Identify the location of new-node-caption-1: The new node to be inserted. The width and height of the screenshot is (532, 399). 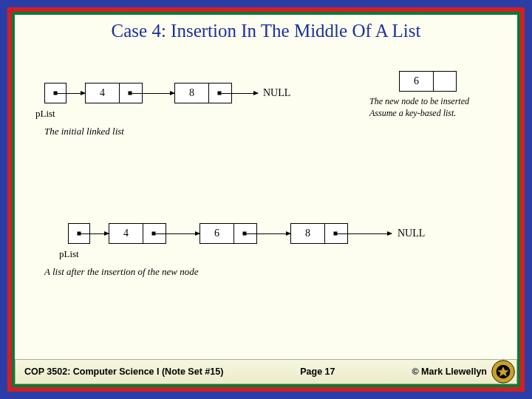
(420, 102).